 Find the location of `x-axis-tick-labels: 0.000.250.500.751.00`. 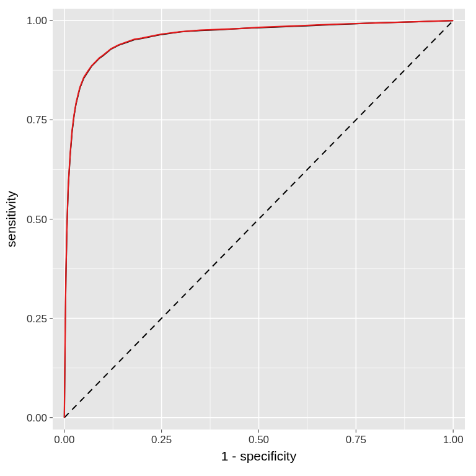

x-axis-tick-labels: 0.000.250.500.751.00 is located at coordinates (258, 440).